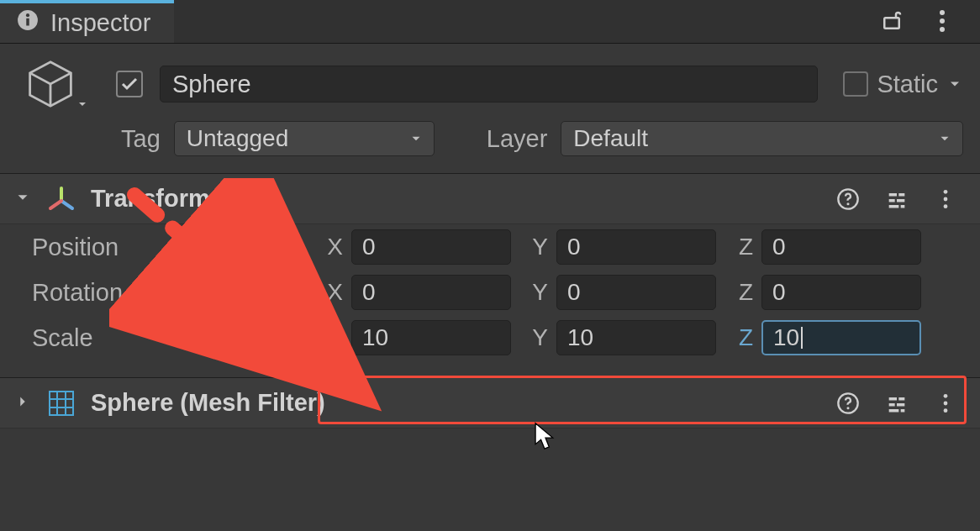  What do you see at coordinates (903, 84) in the screenshot?
I see `static-toggle: Static` at bounding box center [903, 84].